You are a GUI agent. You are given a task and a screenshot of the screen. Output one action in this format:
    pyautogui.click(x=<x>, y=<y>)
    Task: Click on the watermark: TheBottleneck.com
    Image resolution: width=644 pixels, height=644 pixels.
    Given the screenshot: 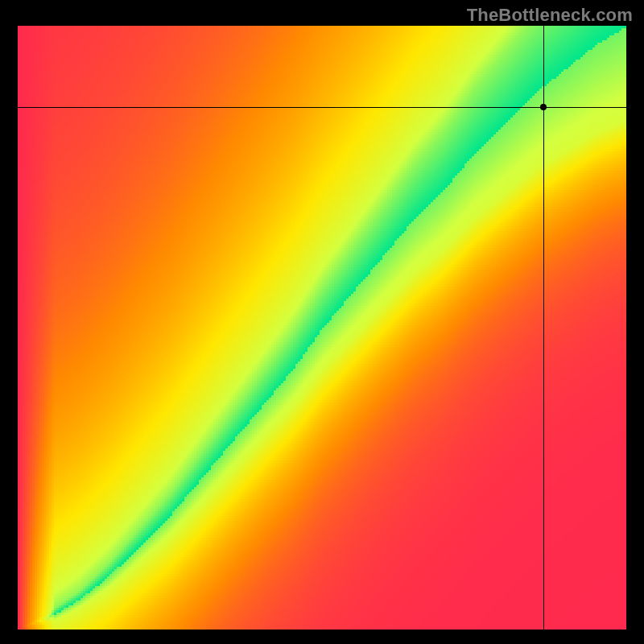 What is the action you would take?
    pyautogui.click(x=550, y=15)
    